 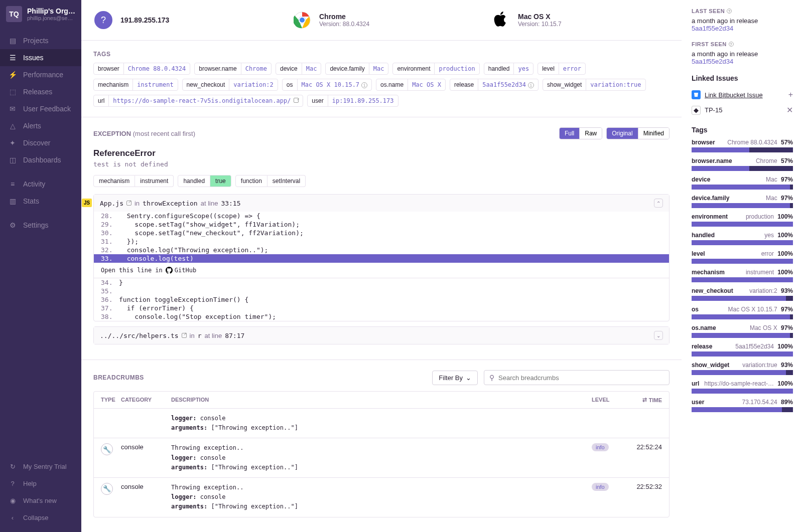 I want to click on tag-stat-level: levelerror 100%, so click(x=742, y=257).